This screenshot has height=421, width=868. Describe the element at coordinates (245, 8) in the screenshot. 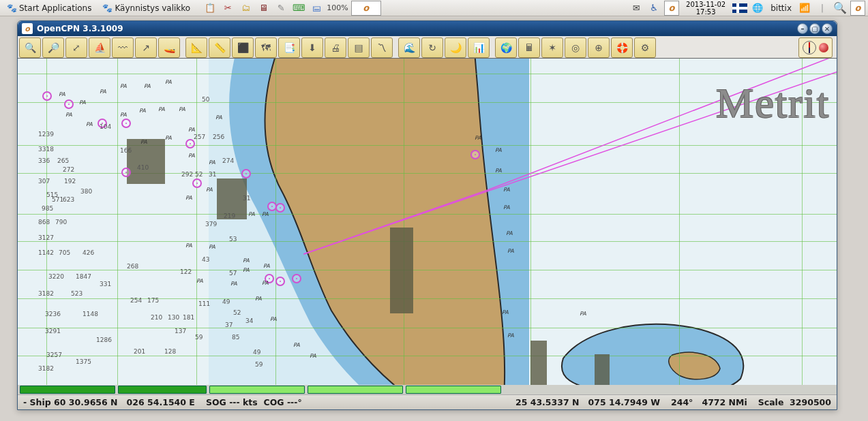

I see `files-icon: 🗂` at that location.